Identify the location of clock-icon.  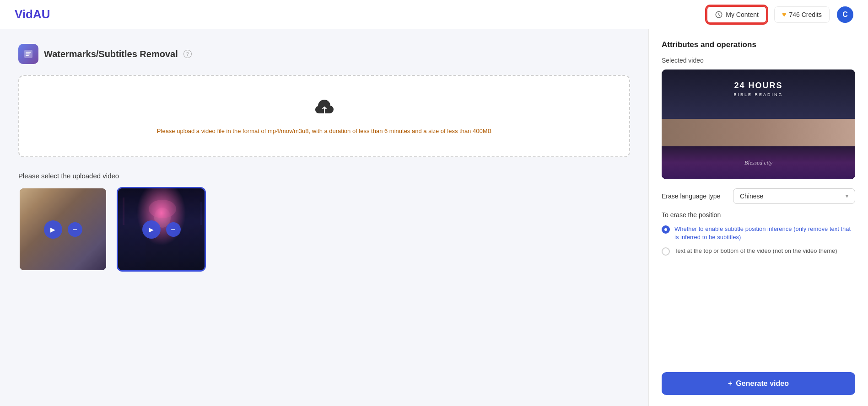
(719, 15).